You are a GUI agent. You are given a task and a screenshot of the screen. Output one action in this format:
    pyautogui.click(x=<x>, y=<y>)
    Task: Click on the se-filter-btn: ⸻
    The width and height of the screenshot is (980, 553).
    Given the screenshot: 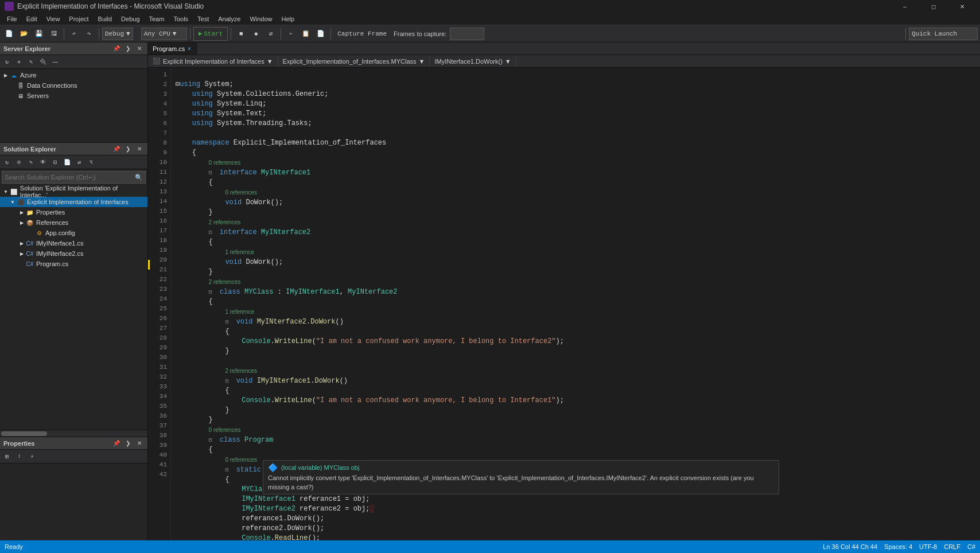 What is the action you would take?
    pyautogui.click(x=55, y=62)
    